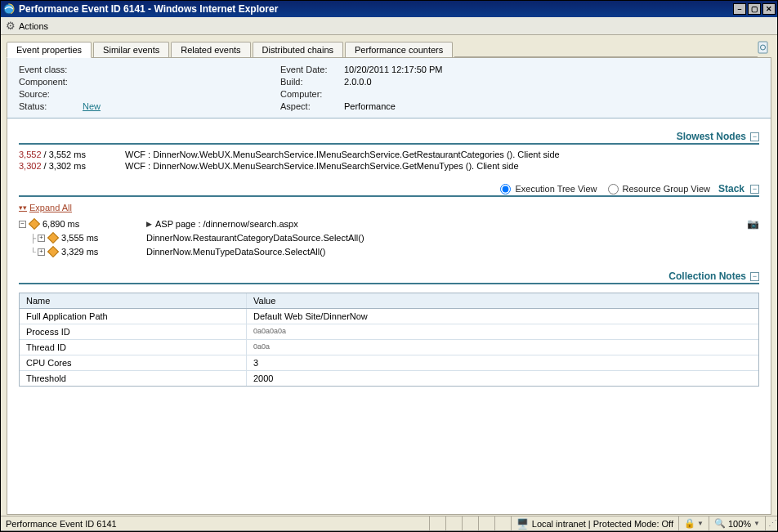 This screenshot has height=532, width=778. What do you see at coordinates (33, 252) in the screenshot?
I see `tree-line-icon: └` at bounding box center [33, 252].